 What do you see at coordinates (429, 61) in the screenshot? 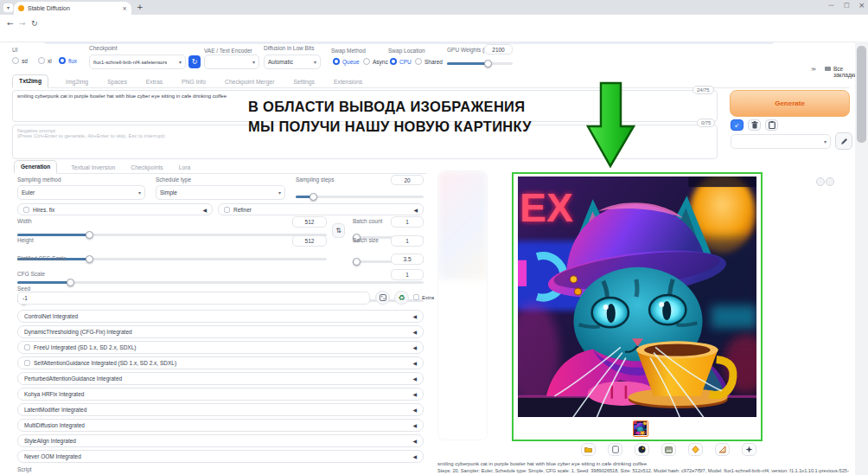
I see `swap-location-shared-radio: Shared` at bounding box center [429, 61].